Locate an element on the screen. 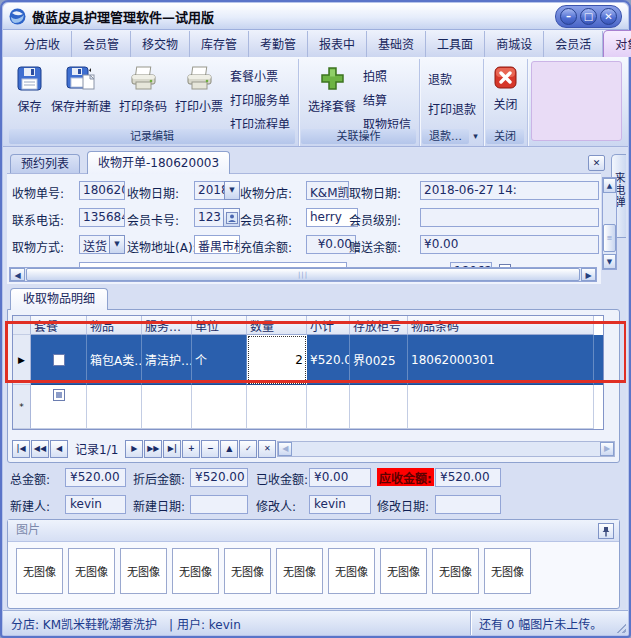 The image size is (631, 638). created-date-field is located at coordinates (219, 504).